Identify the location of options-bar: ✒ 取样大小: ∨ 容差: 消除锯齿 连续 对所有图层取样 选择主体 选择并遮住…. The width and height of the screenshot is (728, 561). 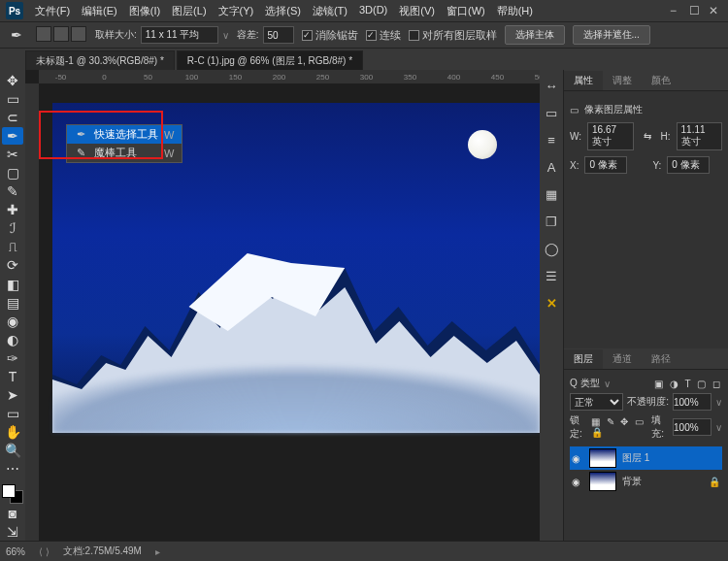
(364, 35).